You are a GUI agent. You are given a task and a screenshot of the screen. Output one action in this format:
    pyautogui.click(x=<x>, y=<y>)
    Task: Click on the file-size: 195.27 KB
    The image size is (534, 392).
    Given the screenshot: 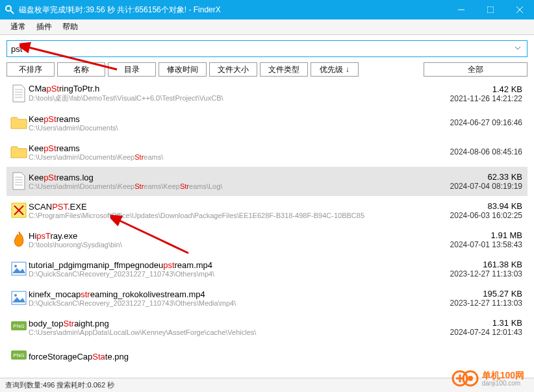 What is the action you would take?
    pyautogui.click(x=468, y=293)
    